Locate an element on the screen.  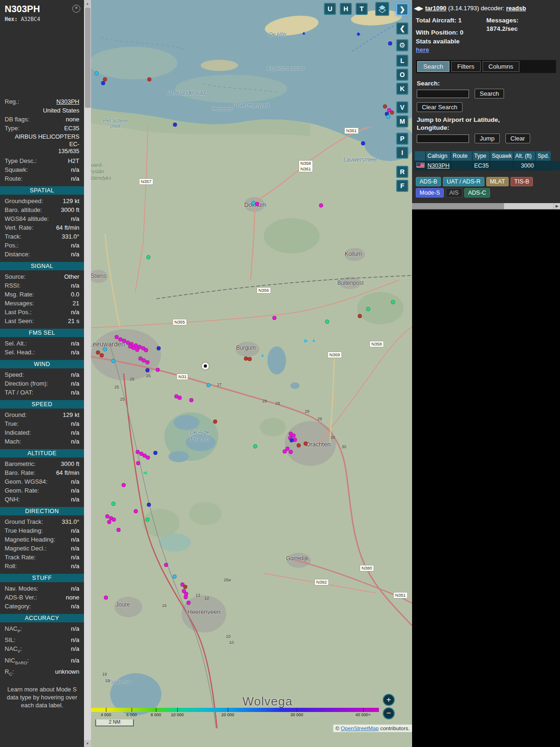
hscroll-right-icon: ▶ is located at coordinates (557, 206).